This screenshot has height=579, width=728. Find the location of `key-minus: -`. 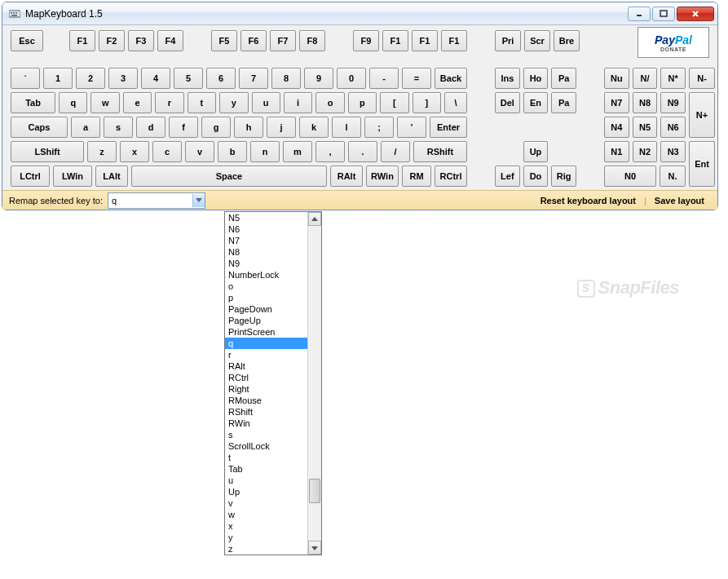

key-minus: - is located at coordinates (384, 78).